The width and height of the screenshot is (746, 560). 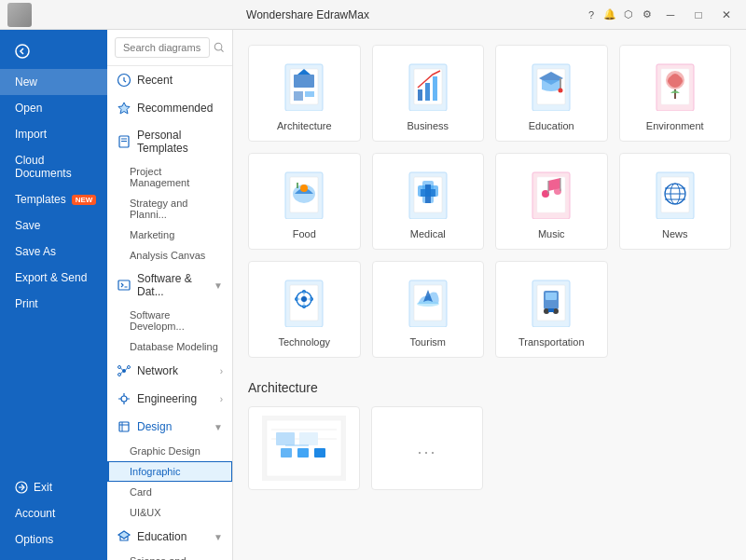 I want to click on bell-icon: 🔔, so click(x=610, y=15).